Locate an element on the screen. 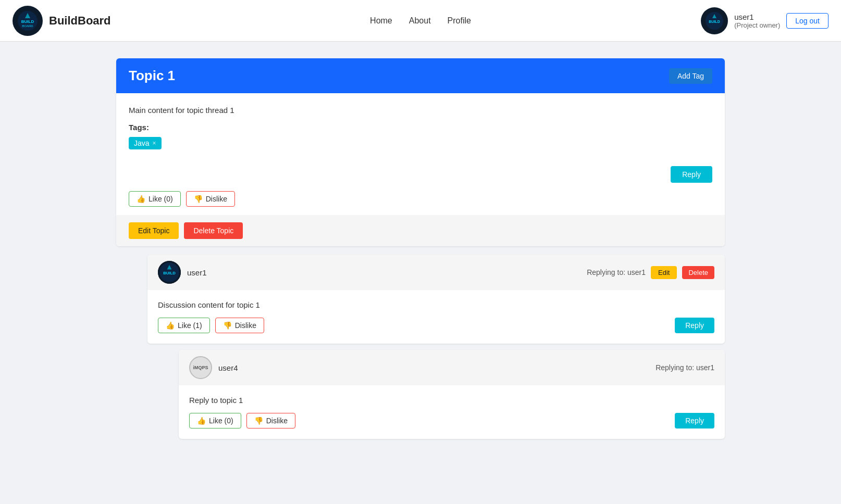 The image size is (841, 504). username: user1 is located at coordinates (744, 17).